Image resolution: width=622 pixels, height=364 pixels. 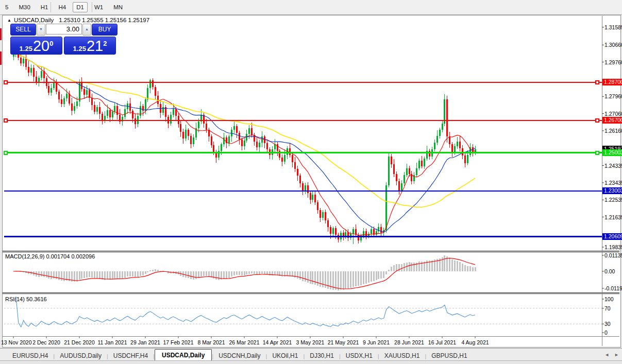 I want to click on date-tick-label: 4 Aug 2021, so click(x=475, y=342).